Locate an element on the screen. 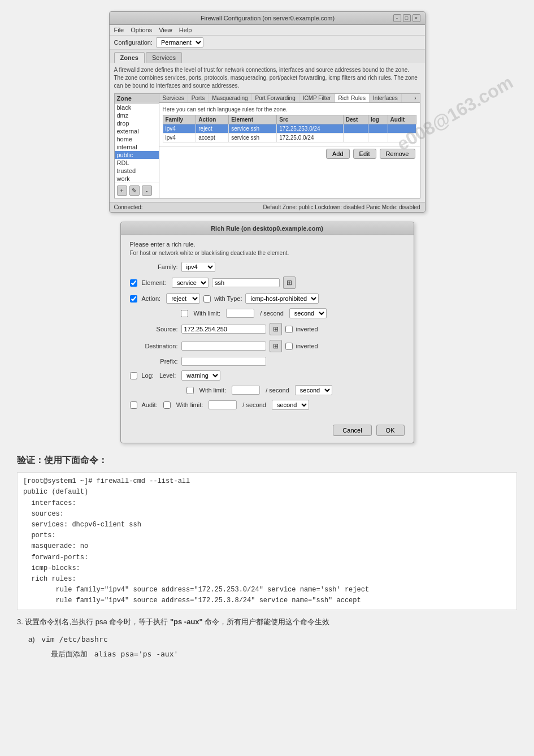 This screenshot has width=534, height=756. zone-list: Zone black dmz drop external home intern… is located at coordinates (137, 146).